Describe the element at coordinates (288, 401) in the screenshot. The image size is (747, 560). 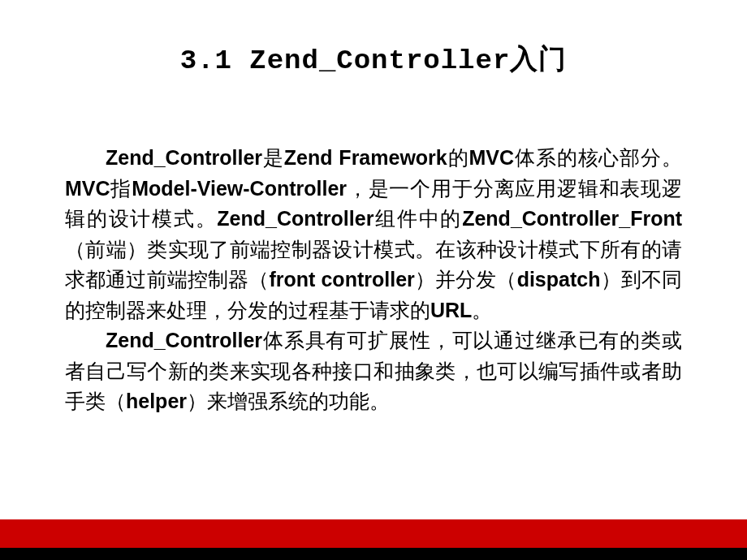
I see `text-segment: ）来增强系统的功能。` at that location.